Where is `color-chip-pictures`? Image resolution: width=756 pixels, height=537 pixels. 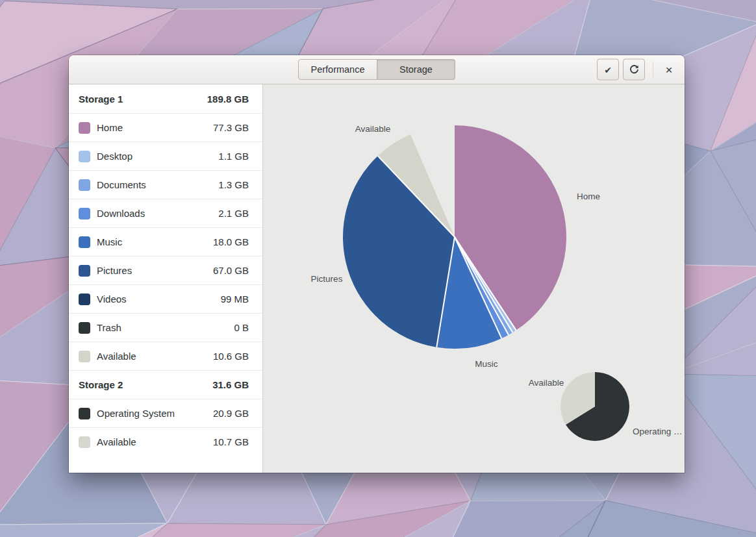 color-chip-pictures is located at coordinates (84, 271).